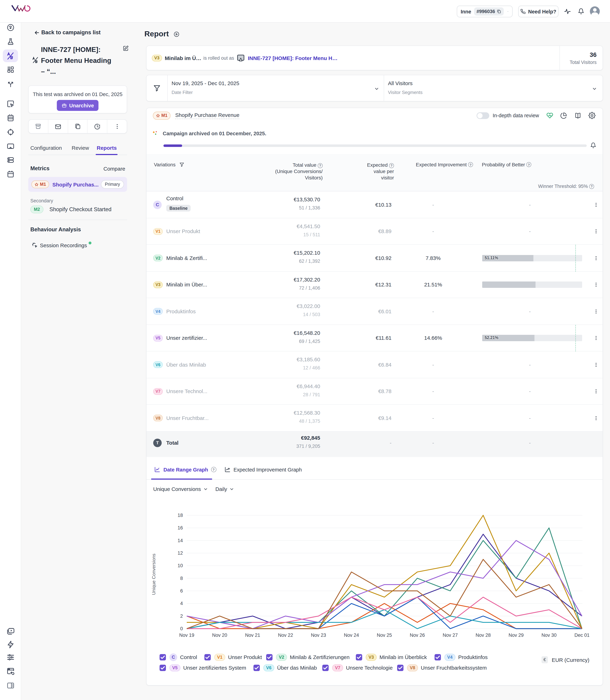 Image resolution: width=610 pixels, height=700 pixels. Describe the element at coordinates (582, 635) in the screenshot. I see `svg-text: Dec 01` at that location.